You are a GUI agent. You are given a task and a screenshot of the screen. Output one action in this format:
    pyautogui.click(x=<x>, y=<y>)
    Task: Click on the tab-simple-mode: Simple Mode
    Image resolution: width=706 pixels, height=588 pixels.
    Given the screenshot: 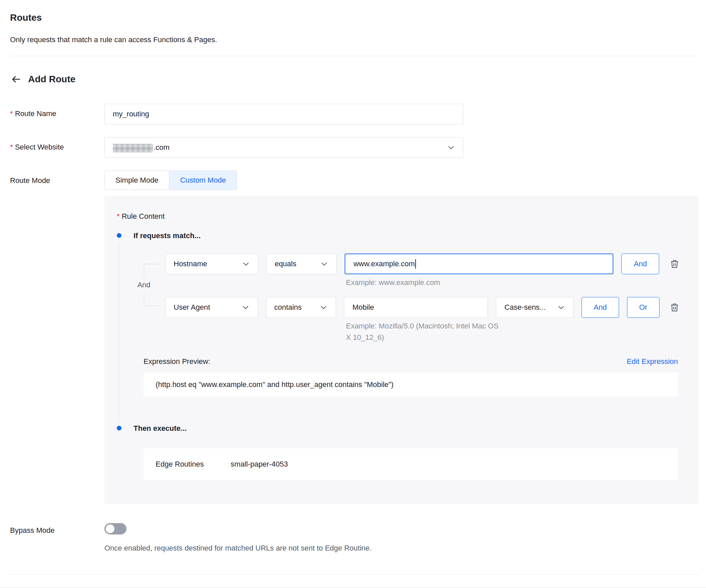 What is the action you would take?
    pyautogui.click(x=137, y=180)
    